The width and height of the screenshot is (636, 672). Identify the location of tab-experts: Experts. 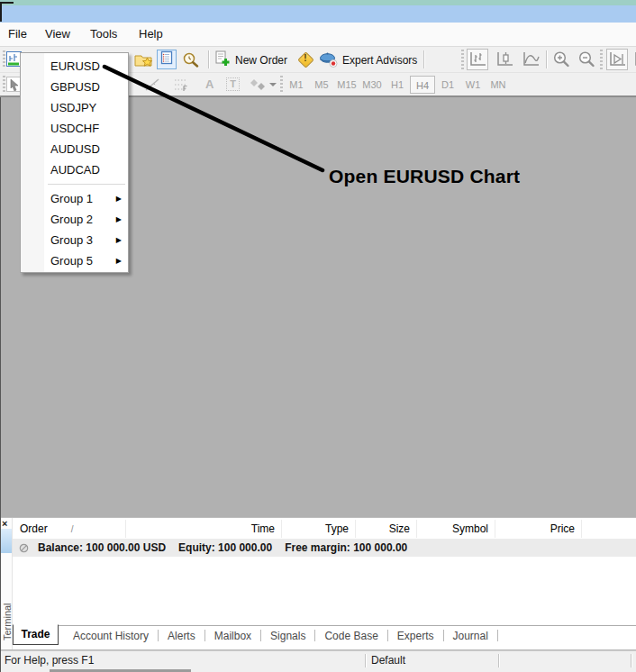
(416, 636).